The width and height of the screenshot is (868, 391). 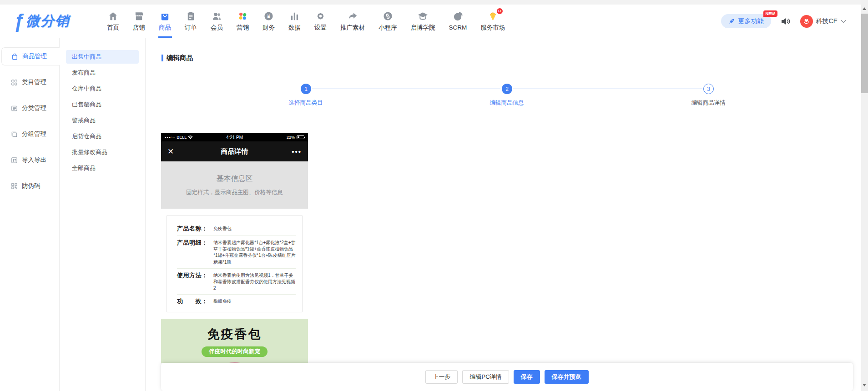 I want to click on logo-text: 微分销, so click(x=48, y=21).